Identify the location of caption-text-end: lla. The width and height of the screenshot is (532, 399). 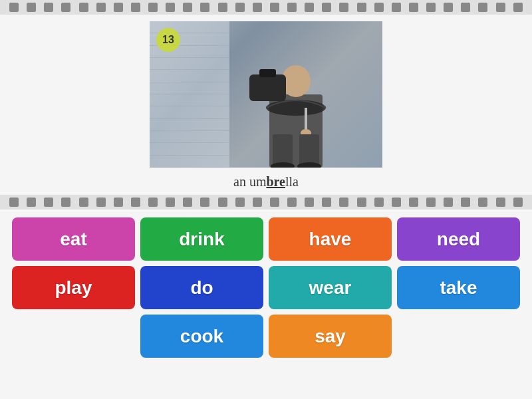
(292, 182).